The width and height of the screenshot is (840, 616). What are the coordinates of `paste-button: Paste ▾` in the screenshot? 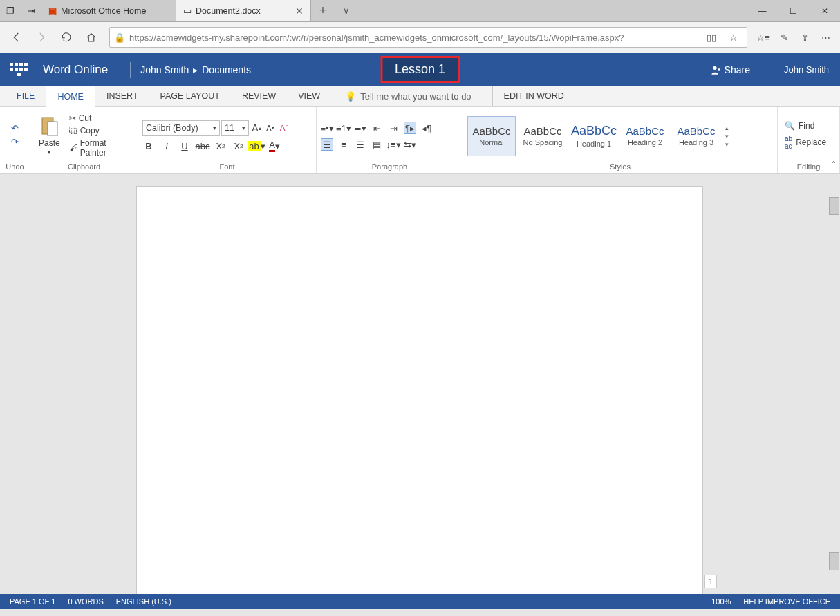 It's located at (50, 136).